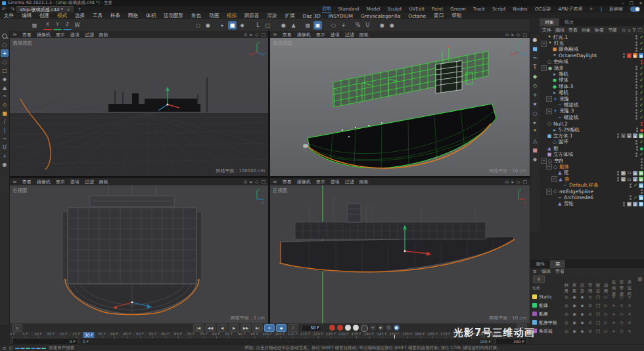 The image size is (644, 351). I want to click on tree-row: −*灯光✓, so click(591, 43).